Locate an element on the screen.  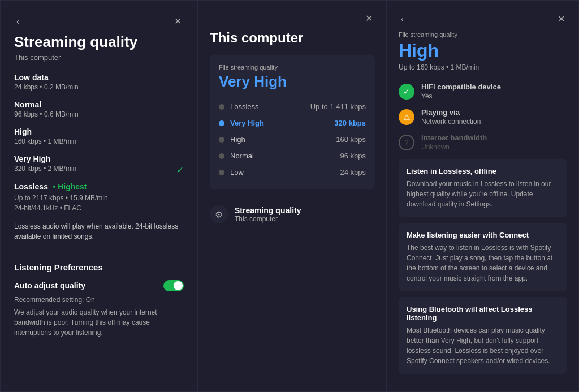
auto-adjust-row: Auto adjust quality is located at coordinates (99, 286).